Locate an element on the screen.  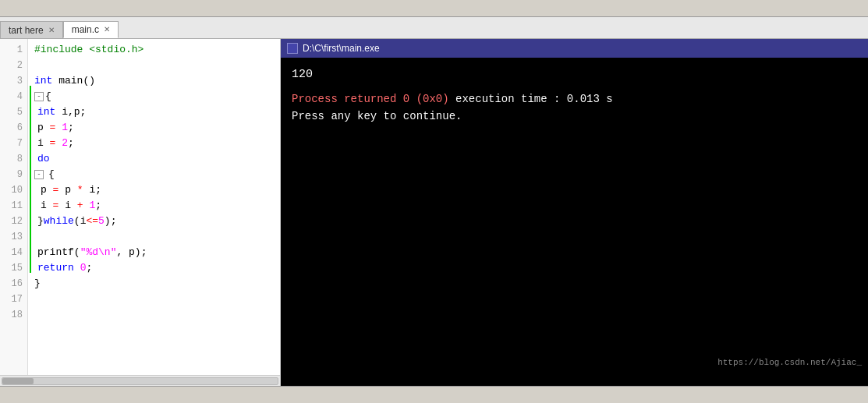
terminal-process-text: Process returned 0 (0x0) is located at coordinates (370, 99).